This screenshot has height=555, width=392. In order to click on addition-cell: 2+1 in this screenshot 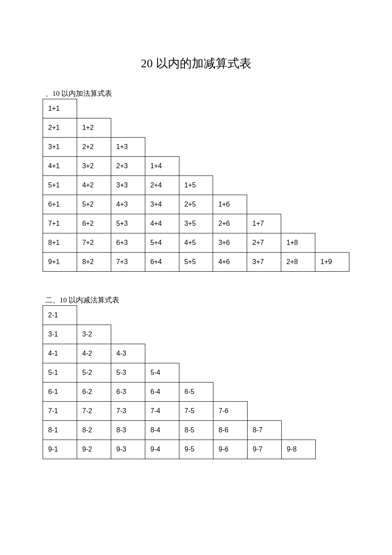, I will do `click(60, 128)`.